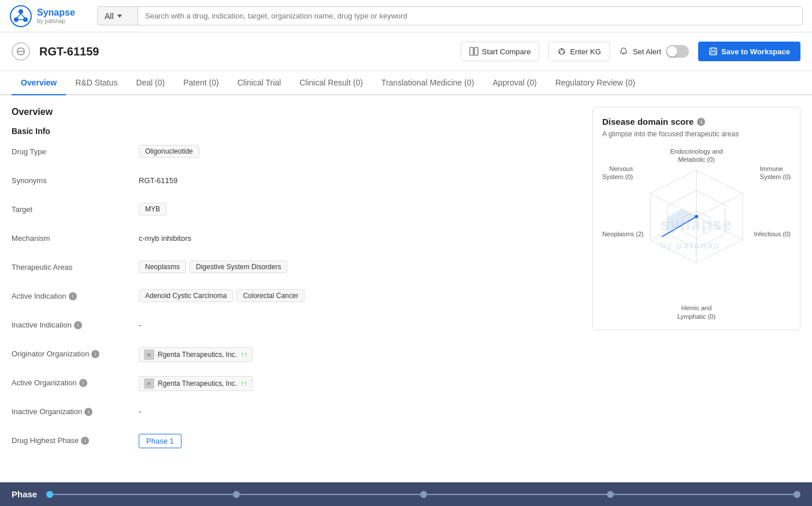 The height and width of the screenshot is (506, 812). I want to click on disease-domain-subtitle: A glimpse into the focused therapeutic a…, so click(696, 134).